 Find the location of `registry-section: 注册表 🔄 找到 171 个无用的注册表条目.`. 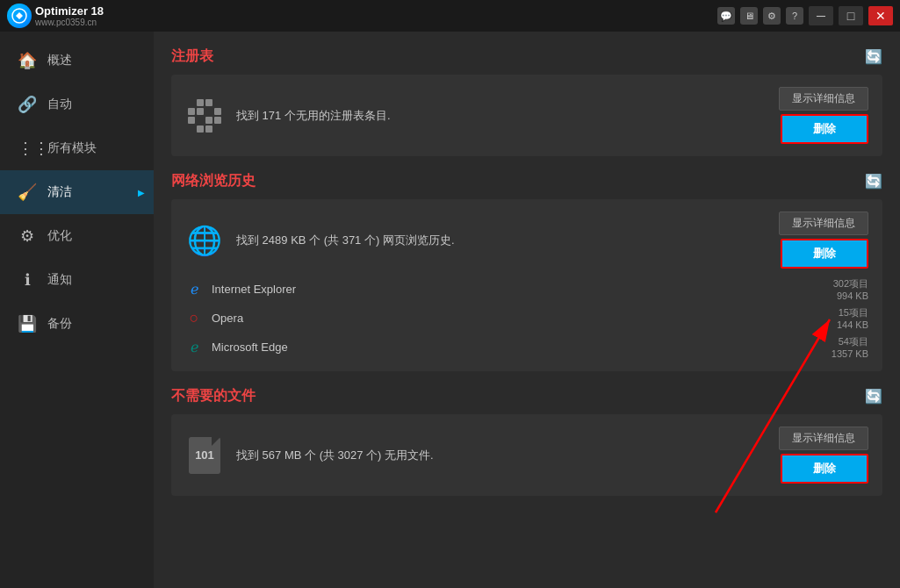

registry-section: 注册表 🔄 找到 171 个无用的注册表条目. is located at coordinates (527, 102).